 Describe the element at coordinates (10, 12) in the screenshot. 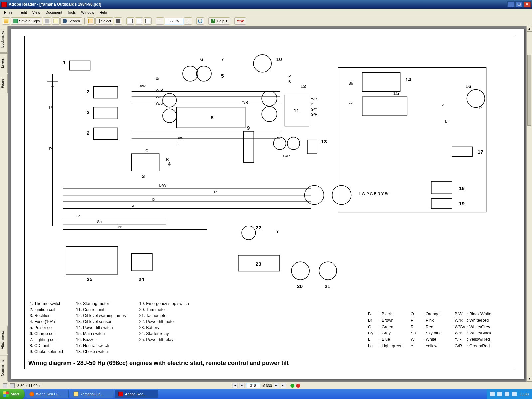

I see `menu-file: File` at that location.